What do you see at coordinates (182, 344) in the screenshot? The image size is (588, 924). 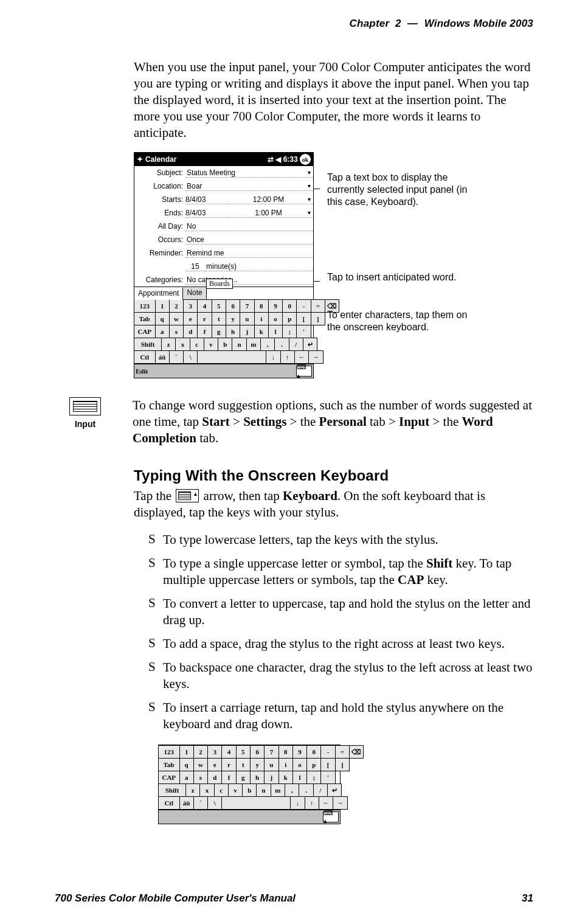 I see `key: x` at bounding box center [182, 344].